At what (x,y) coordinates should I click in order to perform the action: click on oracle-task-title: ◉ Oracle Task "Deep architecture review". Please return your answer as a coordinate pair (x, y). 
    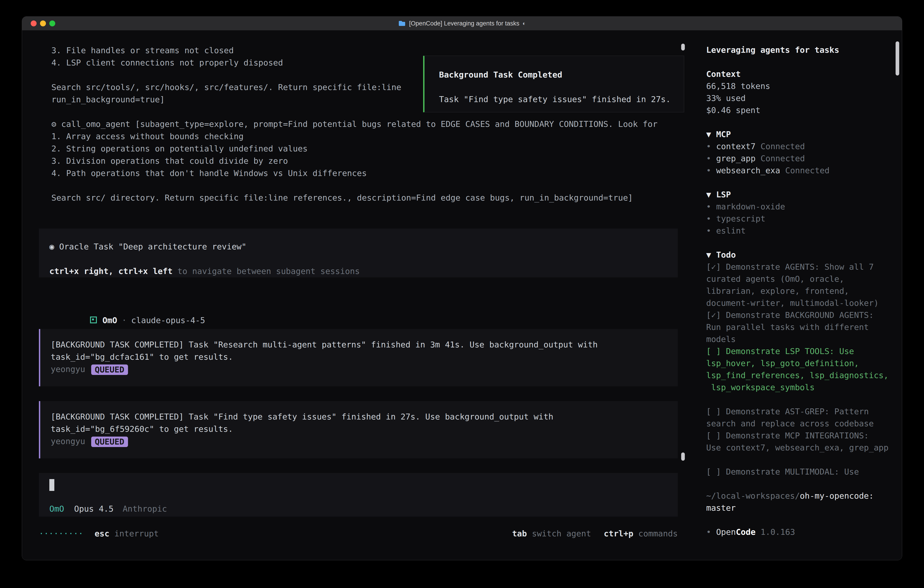
    Looking at the image, I should click on (358, 247).